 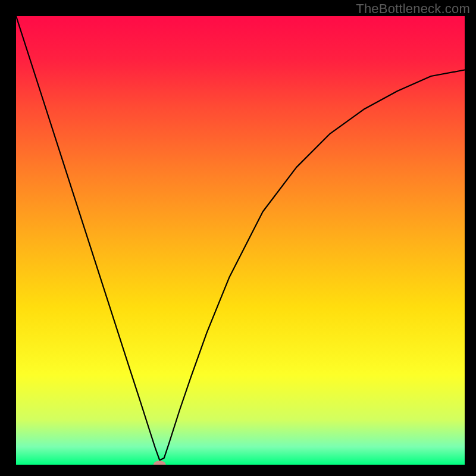 I want to click on watermark-text: TheBottleneck.com, so click(x=413, y=9).